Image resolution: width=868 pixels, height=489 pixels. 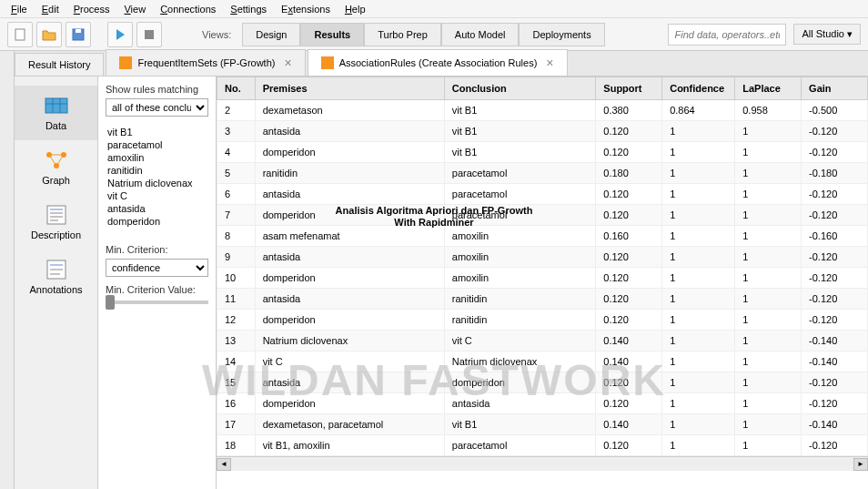 I want to click on table-row: 18vit B1, amoxilinparacetamol0.12011-0.1…, so click(x=542, y=446).